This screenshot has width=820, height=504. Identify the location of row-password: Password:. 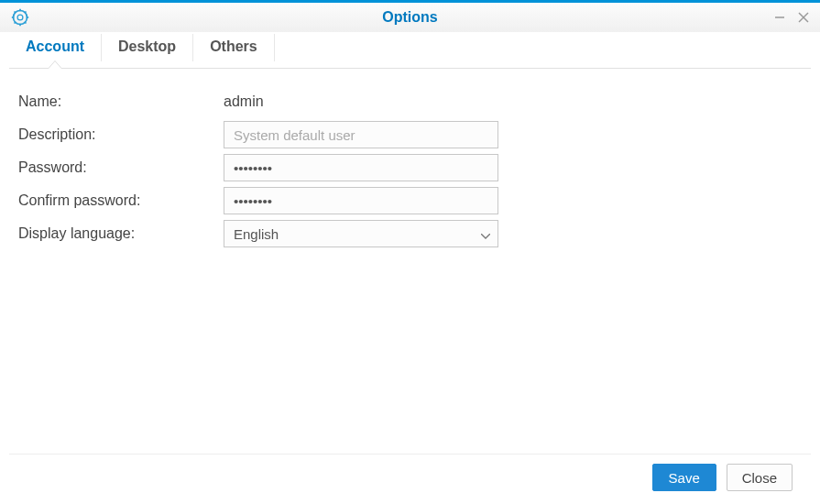
(414, 168).